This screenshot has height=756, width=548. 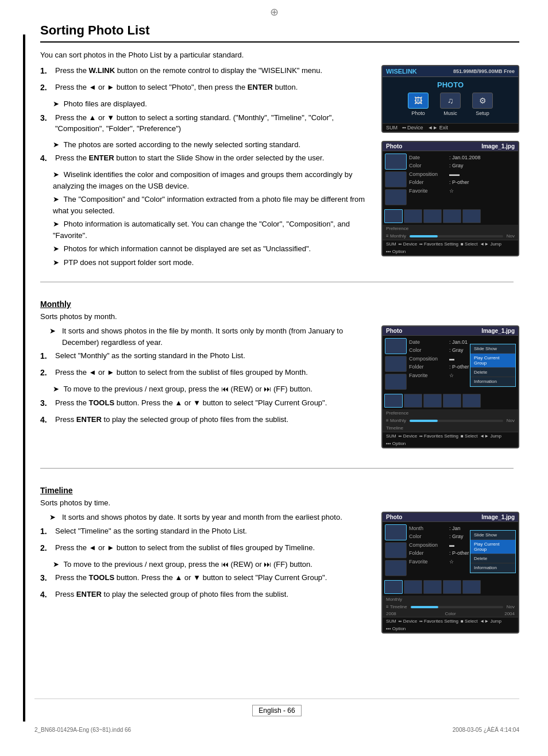 What do you see at coordinates (450, 614) in the screenshot?
I see `tv-tl-year-bar: 2008 Color 2004` at bounding box center [450, 614].